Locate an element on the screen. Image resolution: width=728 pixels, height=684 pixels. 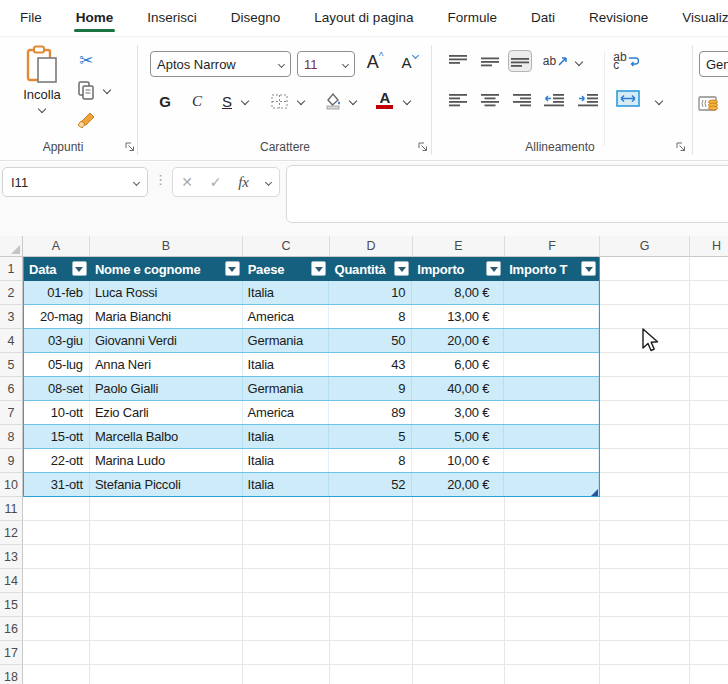
cell-D14 is located at coordinates (372, 581).